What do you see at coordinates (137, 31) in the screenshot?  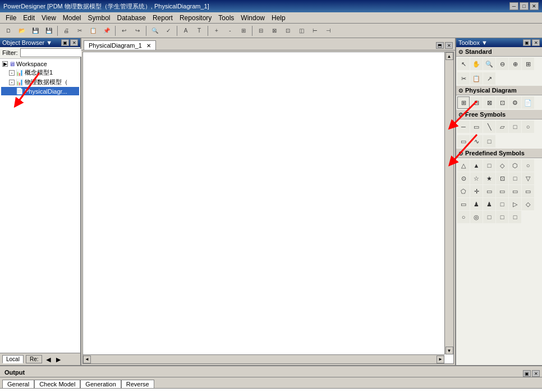 I see `toolbar-redo: ↪` at bounding box center [137, 31].